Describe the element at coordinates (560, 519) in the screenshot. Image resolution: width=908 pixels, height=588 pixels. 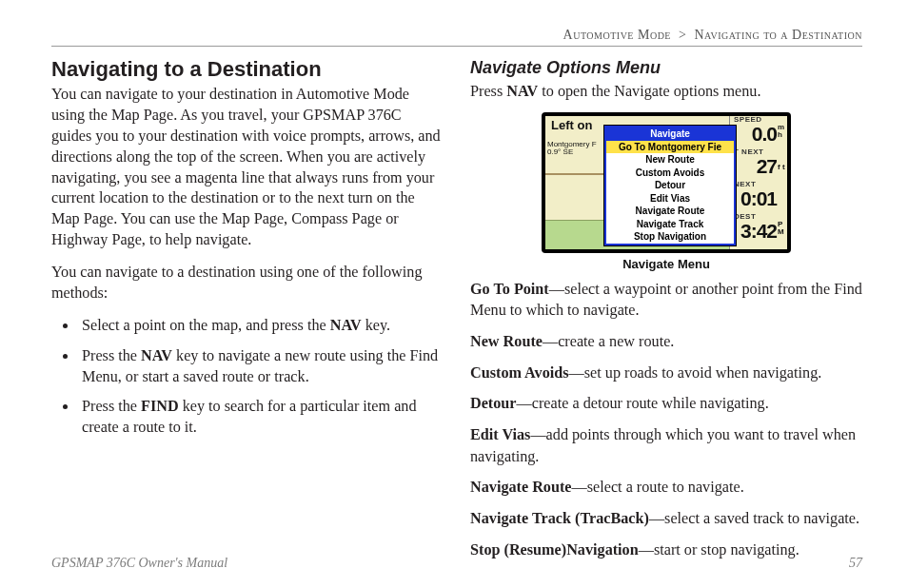
I see `definition-term: Navigate Track (TracBack)` at that location.